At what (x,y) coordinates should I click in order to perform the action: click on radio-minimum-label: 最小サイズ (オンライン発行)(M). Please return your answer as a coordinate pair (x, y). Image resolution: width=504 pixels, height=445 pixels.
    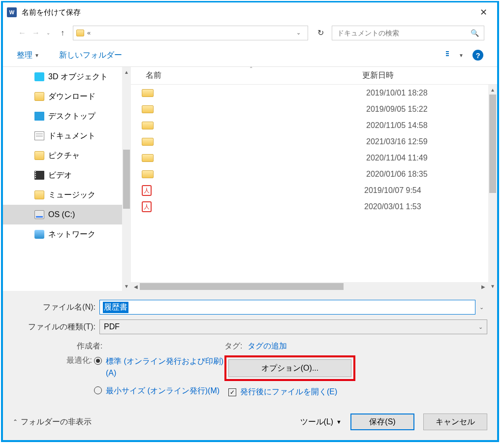
    Looking at the image, I should click on (162, 391).